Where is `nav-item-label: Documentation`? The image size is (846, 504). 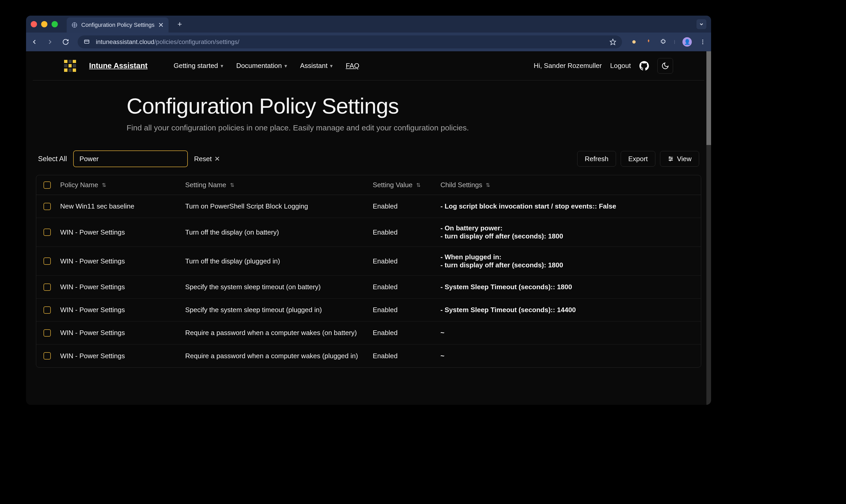
nav-item-label: Documentation is located at coordinates (259, 66).